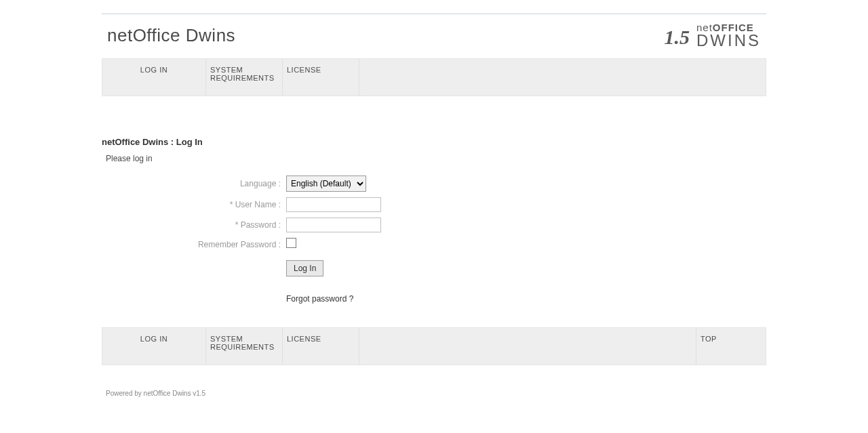 The width and height of the screenshot is (868, 433). What do you see at coordinates (155, 346) in the screenshot?
I see `nav-login-bottom: LOG IN` at bounding box center [155, 346].